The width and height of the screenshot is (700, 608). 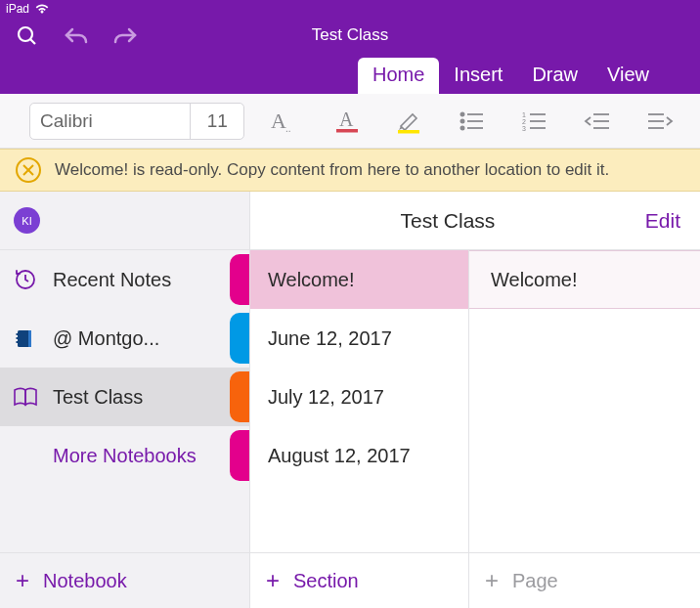 What do you see at coordinates (360, 280) in the screenshot?
I see `section-item-welcome: Welcome!` at bounding box center [360, 280].